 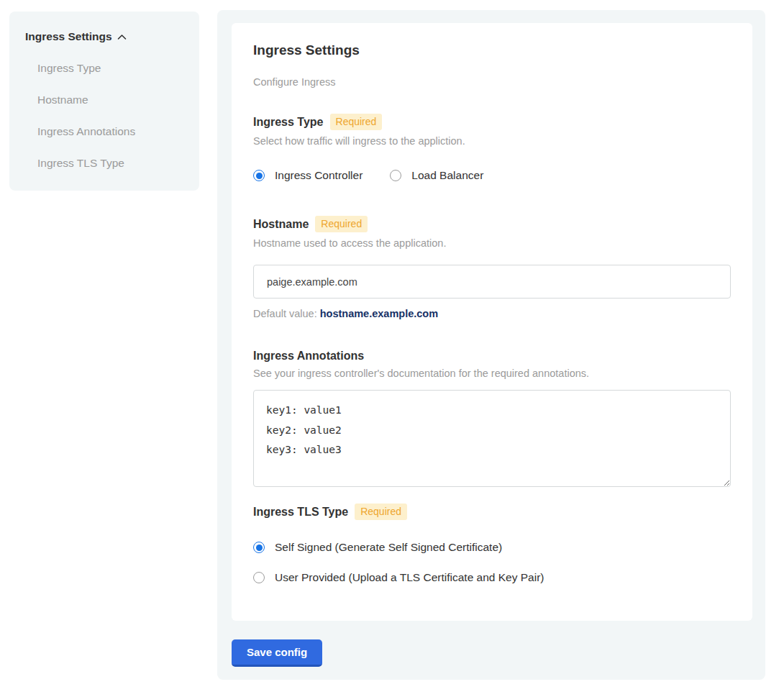 What do you see at coordinates (277, 653) in the screenshot?
I see `save-config-button: Save config` at bounding box center [277, 653].